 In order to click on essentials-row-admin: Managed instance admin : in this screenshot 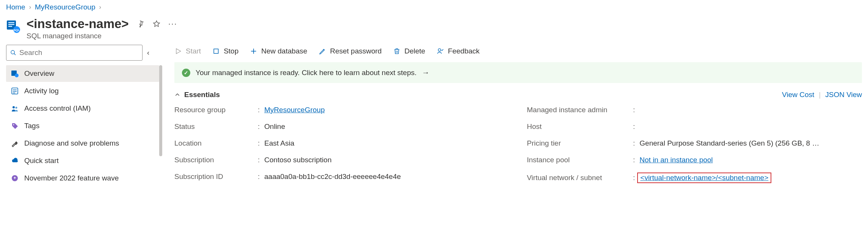, I will do `click(694, 110)`.